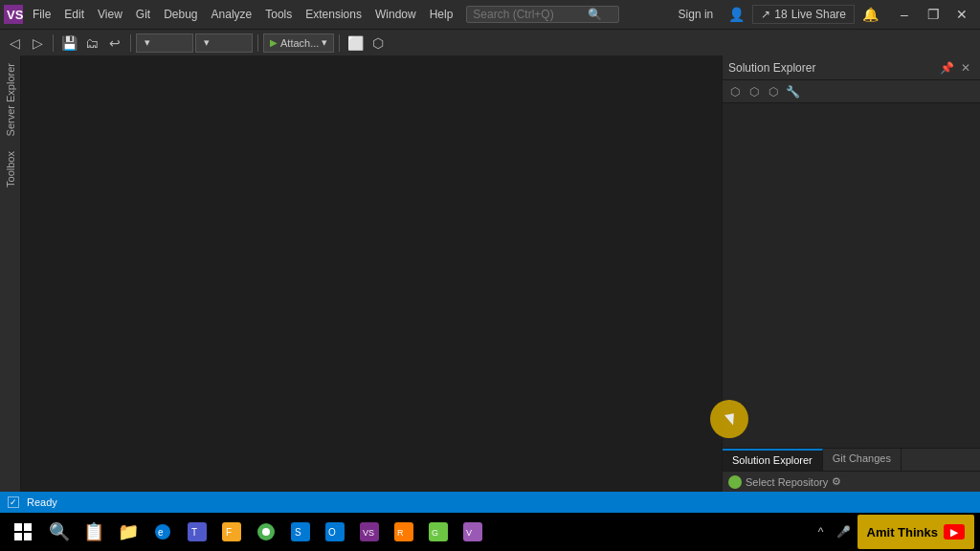 This screenshot has height=551, width=980. What do you see at coordinates (42, 502) in the screenshot?
I see `status-ready: Ready` at bounding box center [42, 502].